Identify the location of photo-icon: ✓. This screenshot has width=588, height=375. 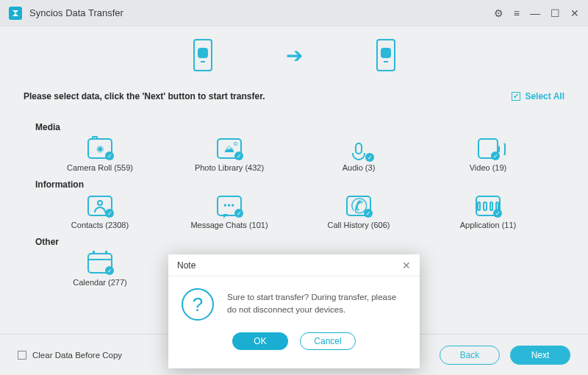
(229, 149).